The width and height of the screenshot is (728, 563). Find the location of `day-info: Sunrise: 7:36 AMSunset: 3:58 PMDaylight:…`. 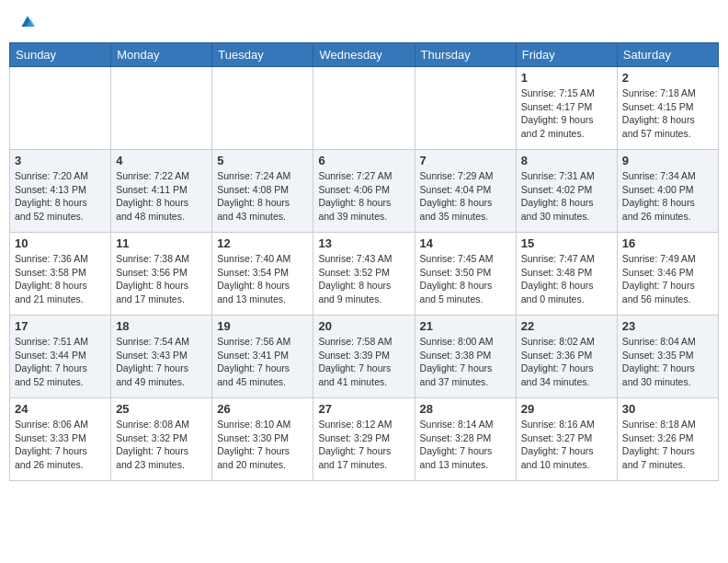

day-info: Sunrise: 7:36 AMSunset: 3:58 PMDaylight:… is located at coordinates (61, 280).